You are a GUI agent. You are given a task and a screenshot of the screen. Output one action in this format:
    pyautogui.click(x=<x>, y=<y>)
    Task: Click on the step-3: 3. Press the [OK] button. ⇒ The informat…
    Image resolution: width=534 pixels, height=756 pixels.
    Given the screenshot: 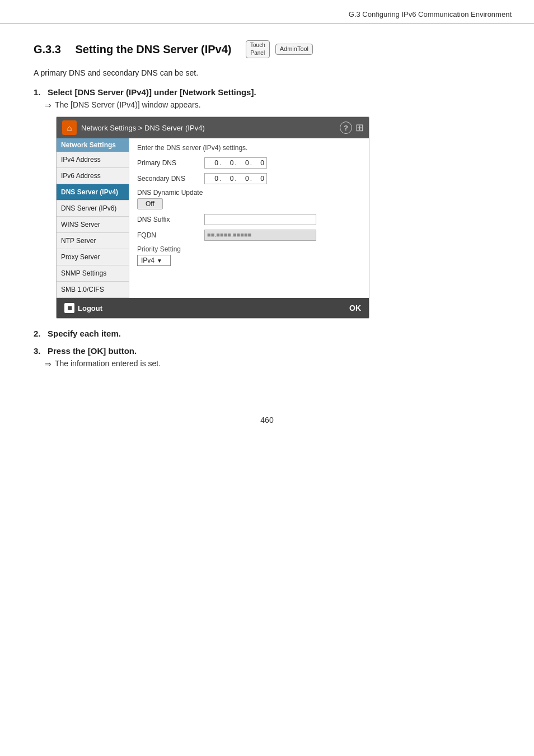 What is the action you would take?
    pyautogui.click(x=267, y=357)
    